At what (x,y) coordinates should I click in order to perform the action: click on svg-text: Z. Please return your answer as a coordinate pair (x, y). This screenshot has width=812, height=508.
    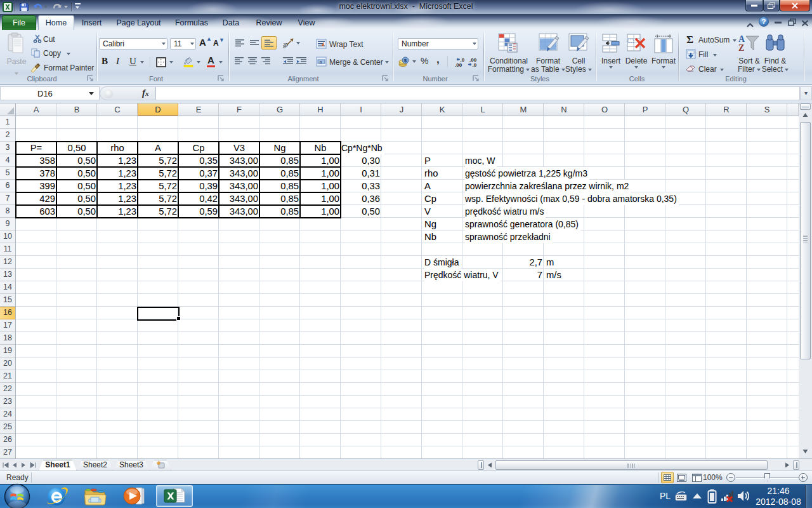
    Looking at the image, I should click on (741, 48).